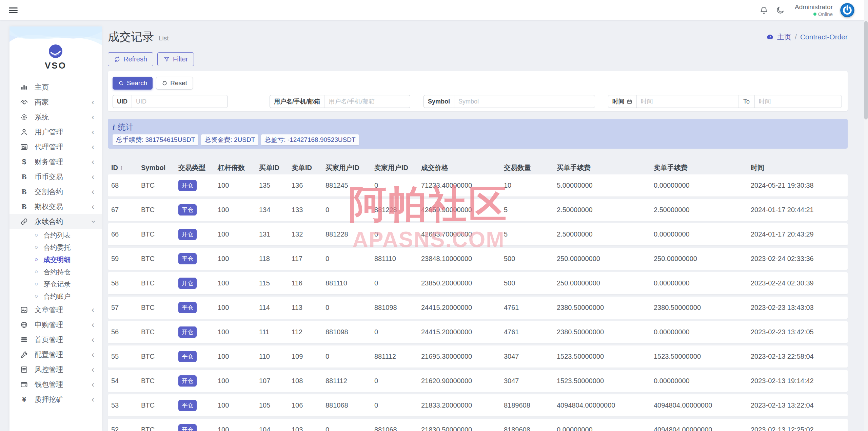  Describe the element at coordinates (309, 234) in the screenshot. I see `cell-sell_id: 132` at that location.